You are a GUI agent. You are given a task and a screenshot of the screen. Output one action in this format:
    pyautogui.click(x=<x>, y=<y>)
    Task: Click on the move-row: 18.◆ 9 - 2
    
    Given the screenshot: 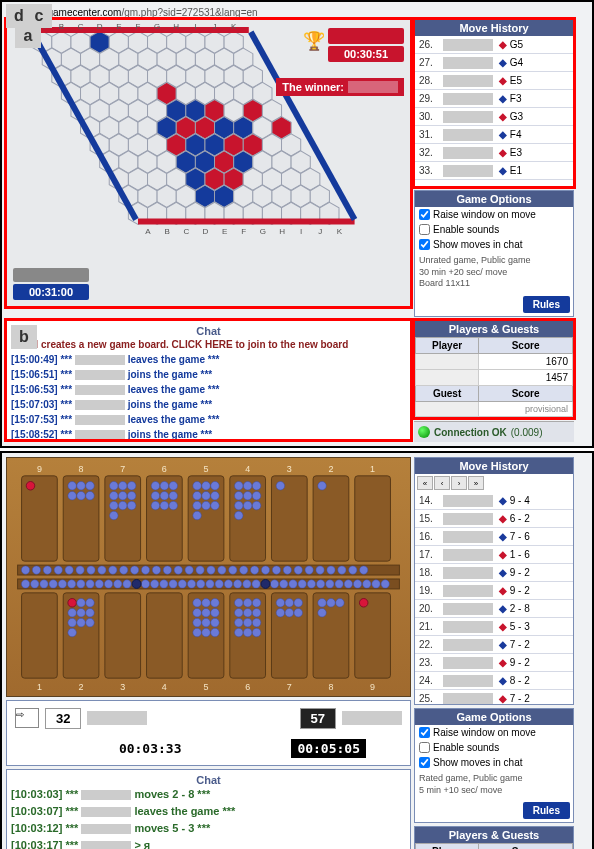 What is the action you would take?
    pyautogui.click(x=494, y=573)
    